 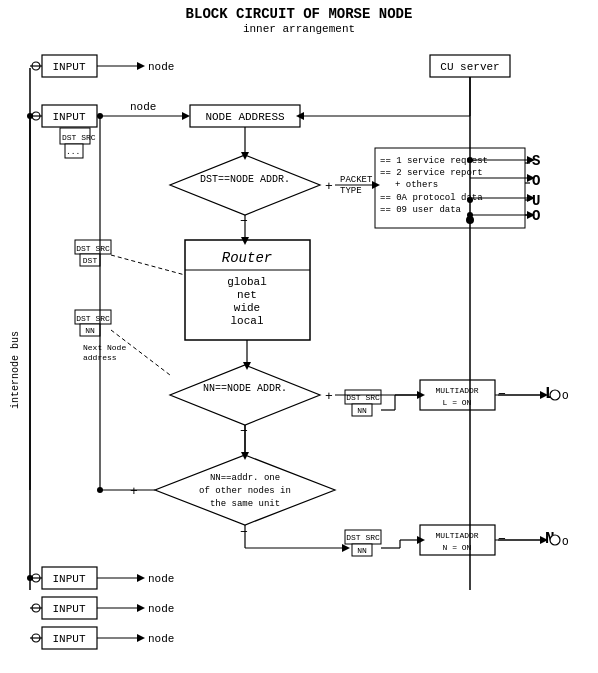 What do you see at coordinates (245, 388) in the screenshot?
I see `nn-node-addr-label: NN==NODE ADDR.` at bounding box center [245, 388].